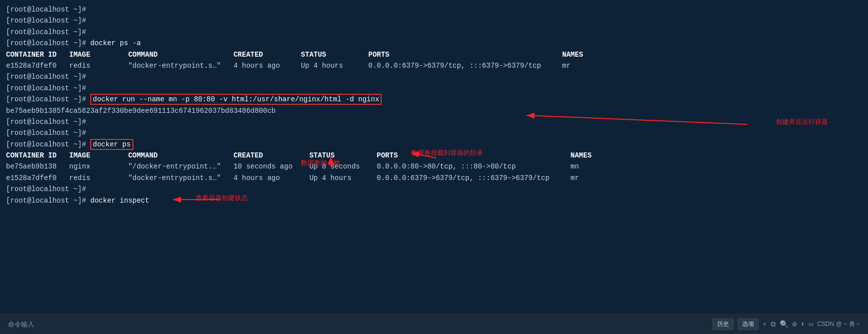  Describe the element at coordinates (21, 324) in the screenshot. I see `command-input-label: 命令输入` at that location.